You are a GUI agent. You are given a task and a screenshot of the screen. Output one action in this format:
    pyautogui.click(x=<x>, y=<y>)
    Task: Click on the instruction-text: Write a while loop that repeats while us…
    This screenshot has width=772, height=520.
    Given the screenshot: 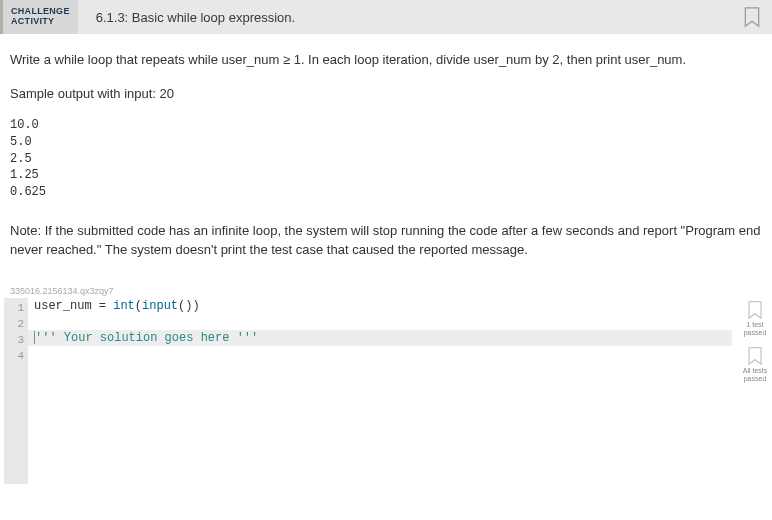 What is the action you would take?
    pyautogui.click(x=386, y=60)
    